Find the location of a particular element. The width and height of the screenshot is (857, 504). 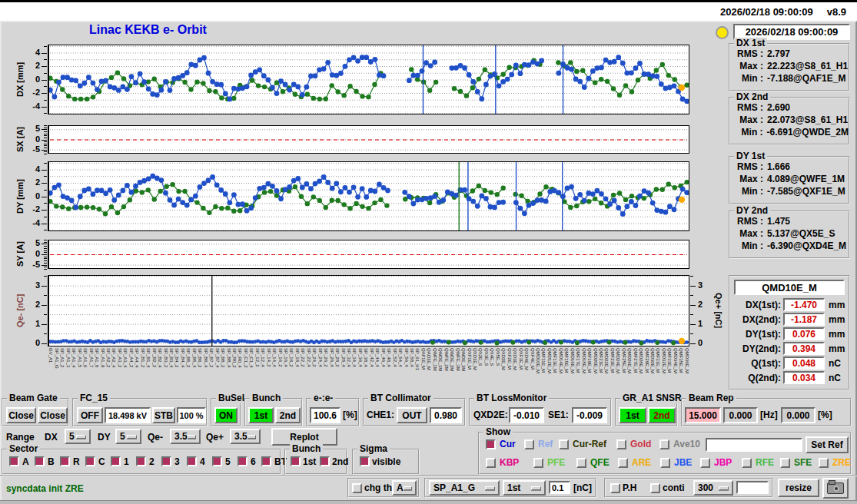

show-rfe-checkbox is located at coordinates (747, 463).